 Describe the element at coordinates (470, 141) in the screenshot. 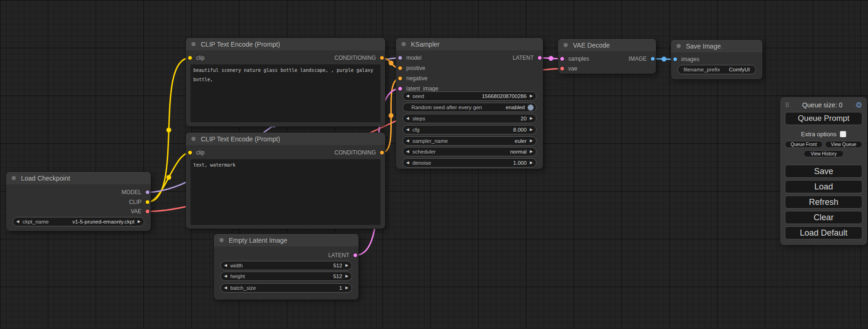

I see `widget-sampler_name: ◀sampler_nameeuler▶` at that location.